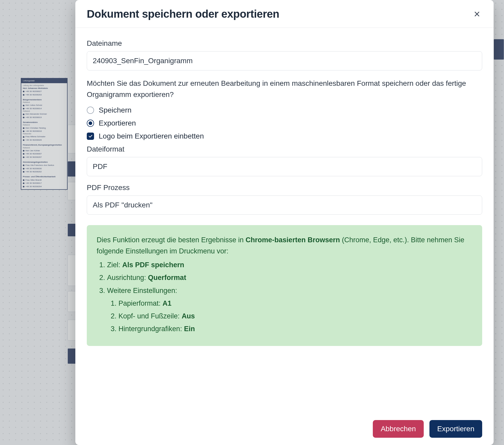  Describe the element at coordinates (189, 329) in the screenshot. I see `info-text: Ein` at that location.